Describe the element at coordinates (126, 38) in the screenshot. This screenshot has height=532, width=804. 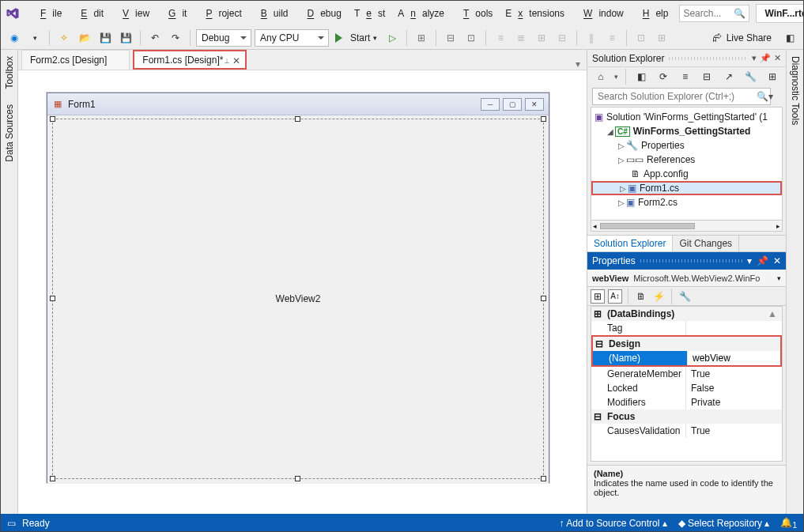
I see `save-all-button: 💾` at that location.